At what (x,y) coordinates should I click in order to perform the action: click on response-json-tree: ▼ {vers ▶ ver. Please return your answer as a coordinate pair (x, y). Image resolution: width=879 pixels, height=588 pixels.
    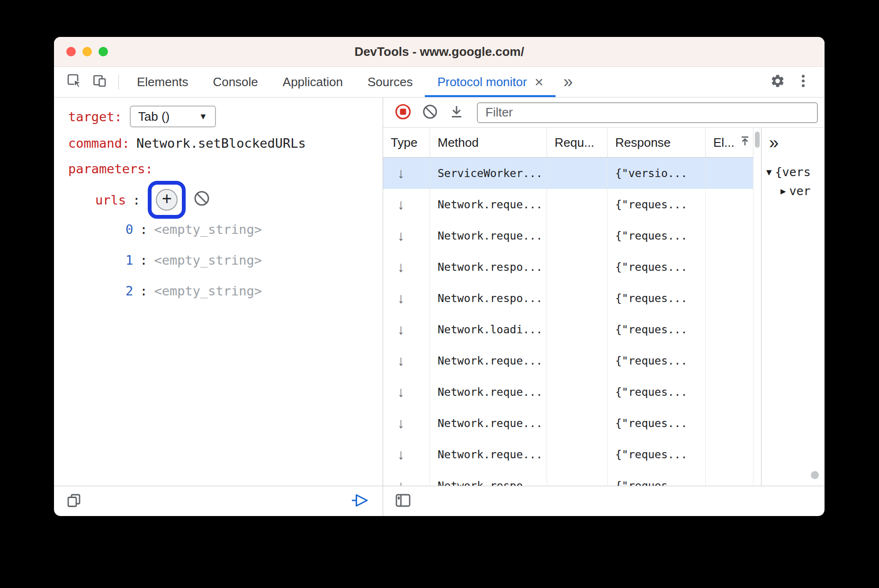
    Looking at the image, I should click on (793, 179).